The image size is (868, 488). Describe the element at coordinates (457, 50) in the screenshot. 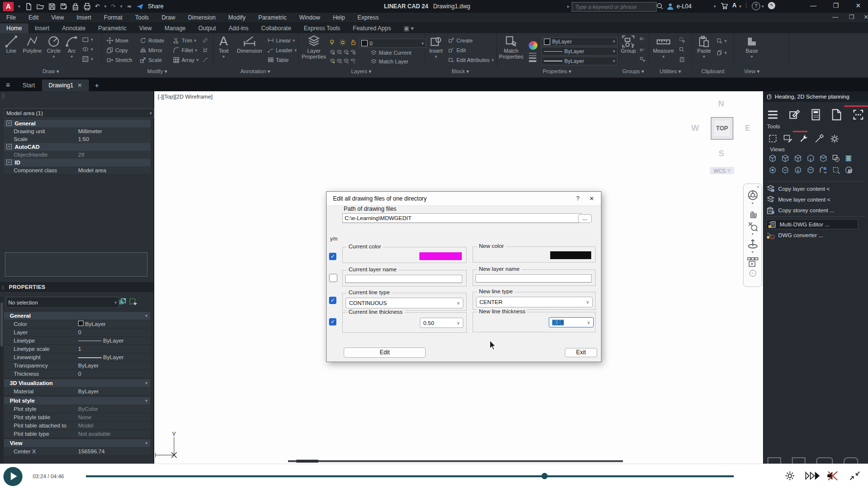

I see `edit-block-button: Edit` at that location.